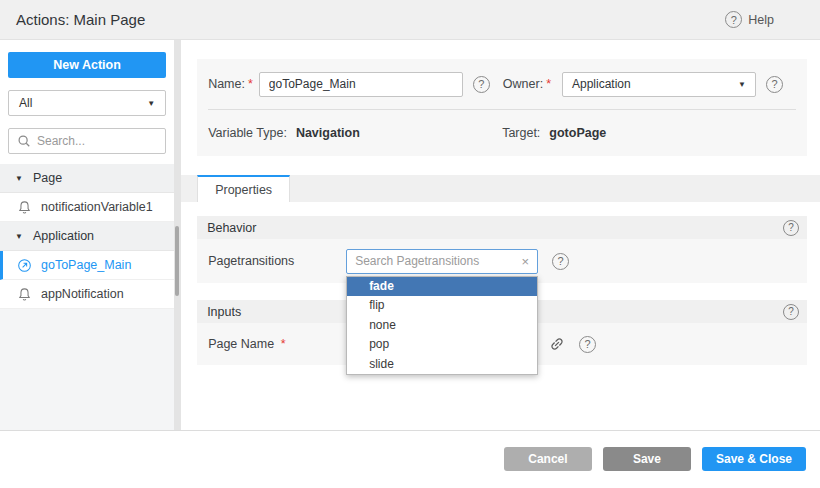 This screenshot has width=820, height=488. Describe the element at coordinates (224, 312) in the screenshot. I see `inputs-title: Inputs` at that location.